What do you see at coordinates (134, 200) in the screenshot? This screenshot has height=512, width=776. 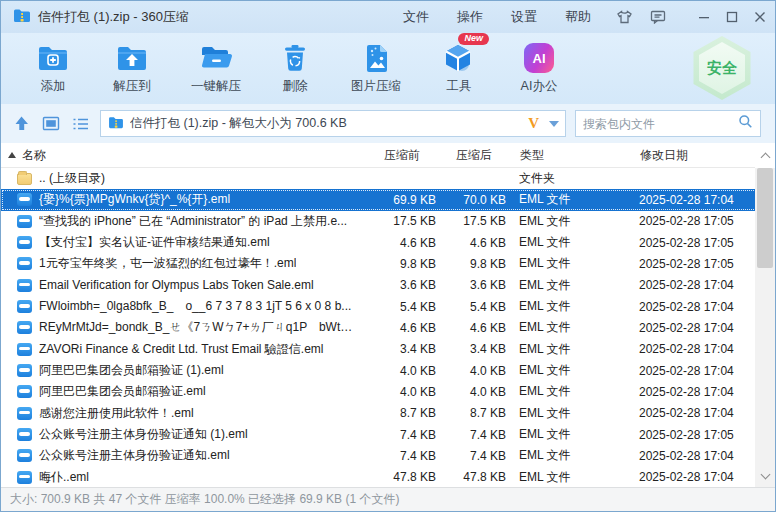 I see `file-name: {娶}%{票}MPgWnkv{贷}^_%{开}.eml` at bounding box center [134, 200].